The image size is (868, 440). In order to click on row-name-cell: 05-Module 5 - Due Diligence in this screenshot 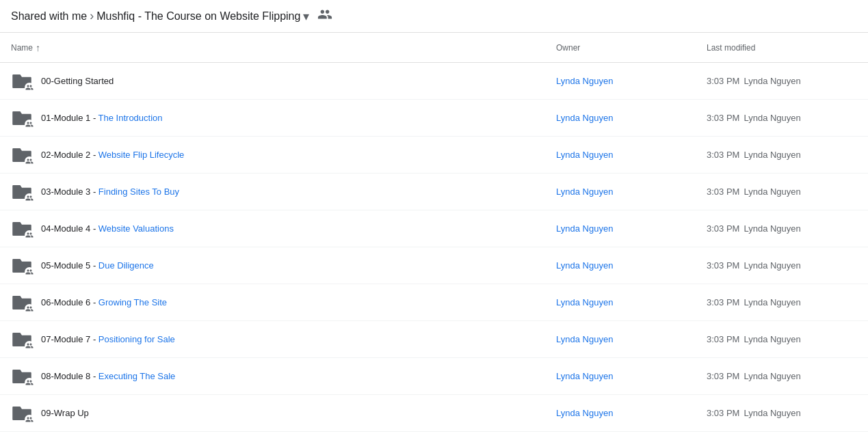, I will do `click(283, 266)`.